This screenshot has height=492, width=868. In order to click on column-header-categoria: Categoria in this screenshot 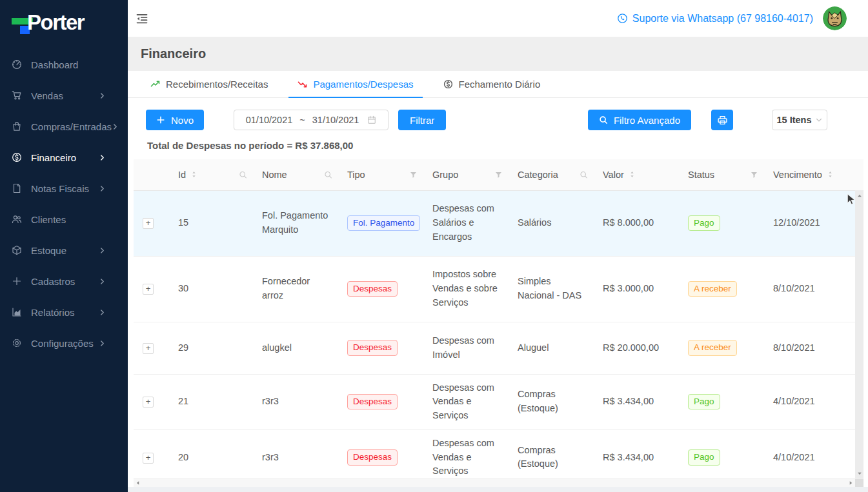, I will do `click(551, 175)`.